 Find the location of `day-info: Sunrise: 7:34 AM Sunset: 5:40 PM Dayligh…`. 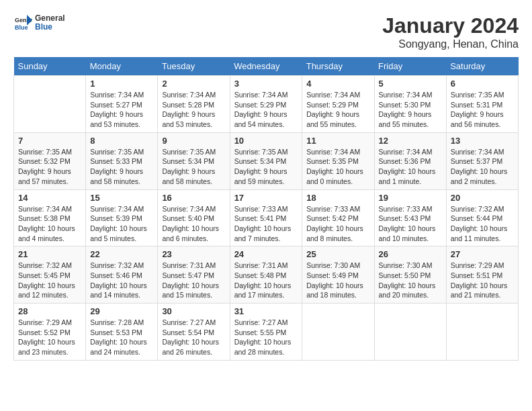

day-info: Sunrise: 7:34 AM Sunset: 5:40 PM Dayligh… is located at coordinates (193, 224).